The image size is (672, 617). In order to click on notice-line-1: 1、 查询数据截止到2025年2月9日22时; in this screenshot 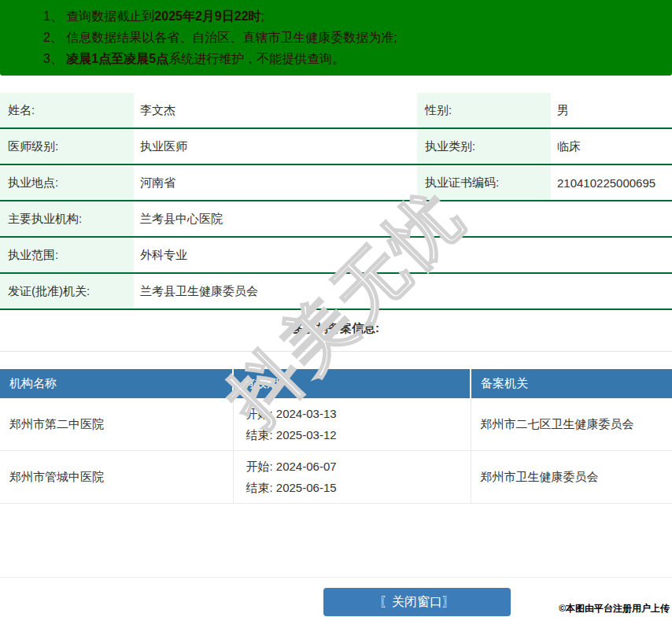, I will do `click(354, 16)`.